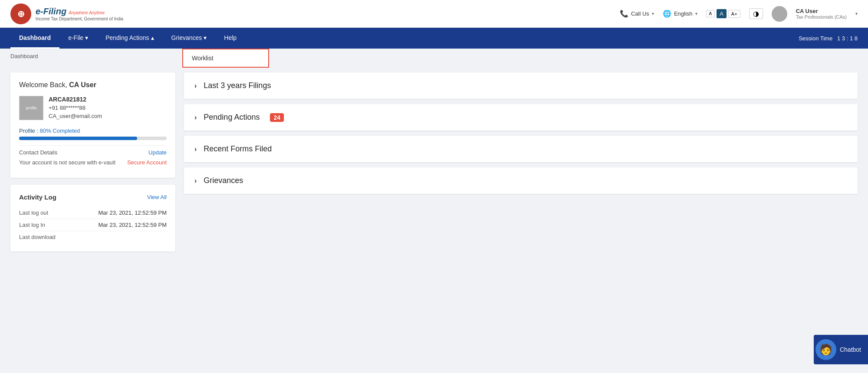  What do you see at coordinates (779, 14) in the screenshot?
I see `avatar` at bounding box center [779, 14].